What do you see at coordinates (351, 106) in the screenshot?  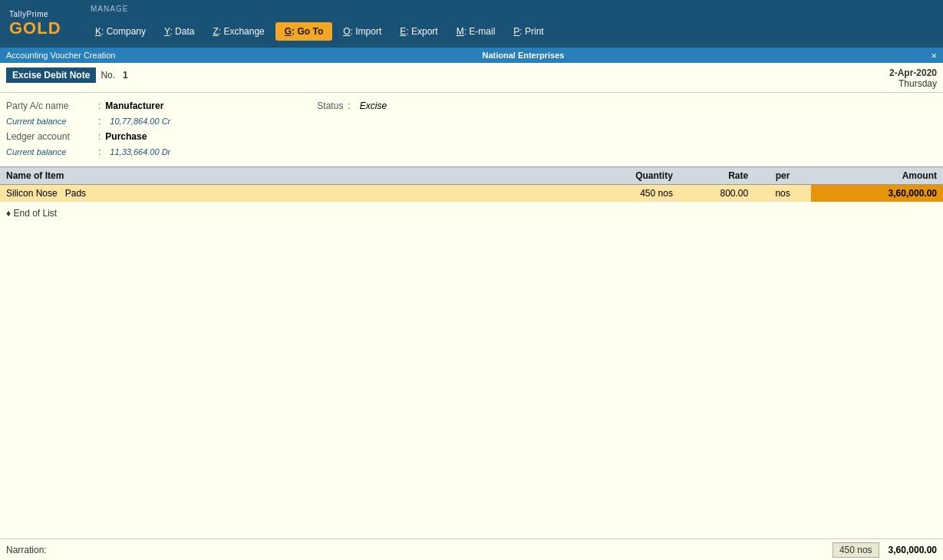 I see `status-section: Status : Excise` at bounding box center [351, 106].